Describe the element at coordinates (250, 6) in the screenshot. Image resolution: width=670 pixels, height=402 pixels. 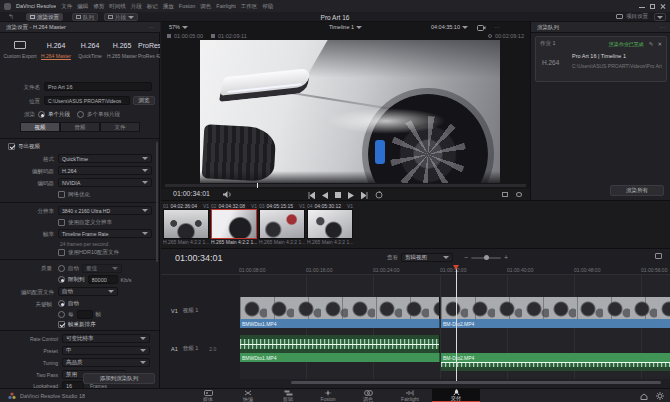
I see `menu-item: 工作区` at that location.